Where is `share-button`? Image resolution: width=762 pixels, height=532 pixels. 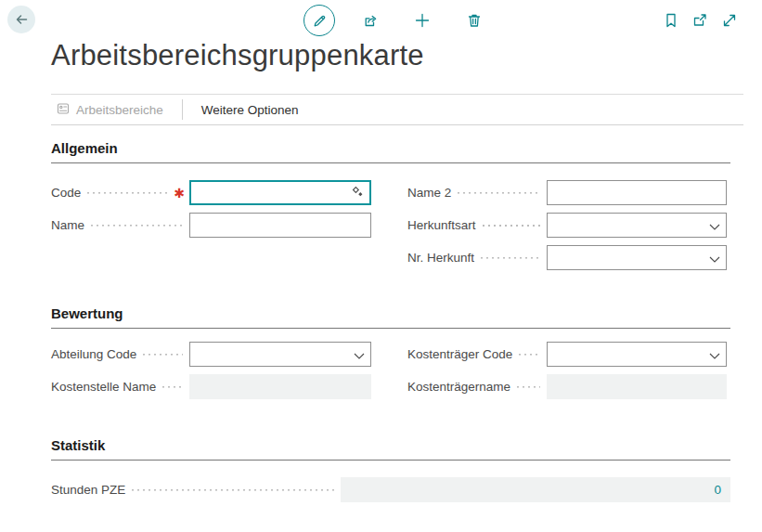 share-button is located at coordinates (370, 20).